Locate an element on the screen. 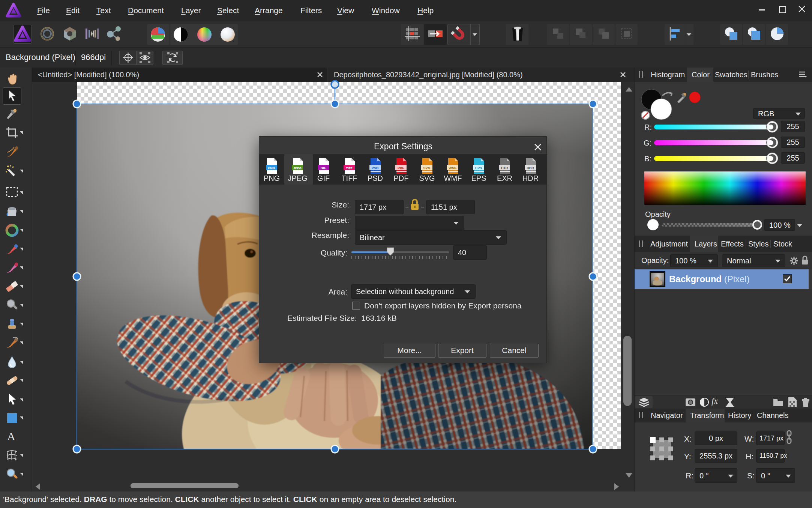 This screenshot has height=508, width=812. svg-text: SVG is located at coordinates (427, 168).